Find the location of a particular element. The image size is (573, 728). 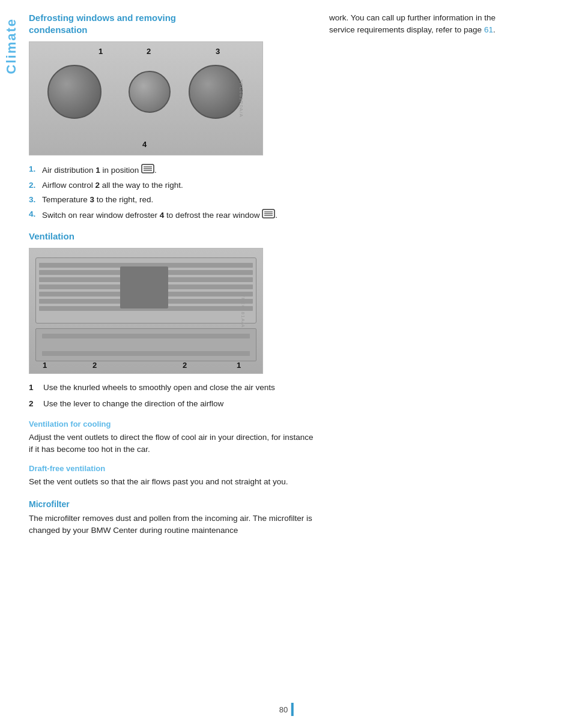

list-item: 2 Use the lever to change the direction … is located at coordinates (173, 405).